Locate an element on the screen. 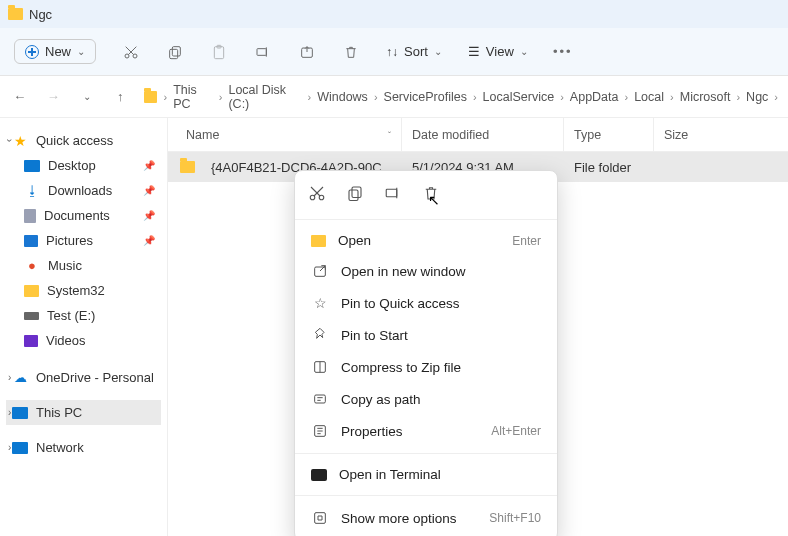 This screenshot has height=536, width=788. pin-icon: 📌 is located at coordinates (149, 190).